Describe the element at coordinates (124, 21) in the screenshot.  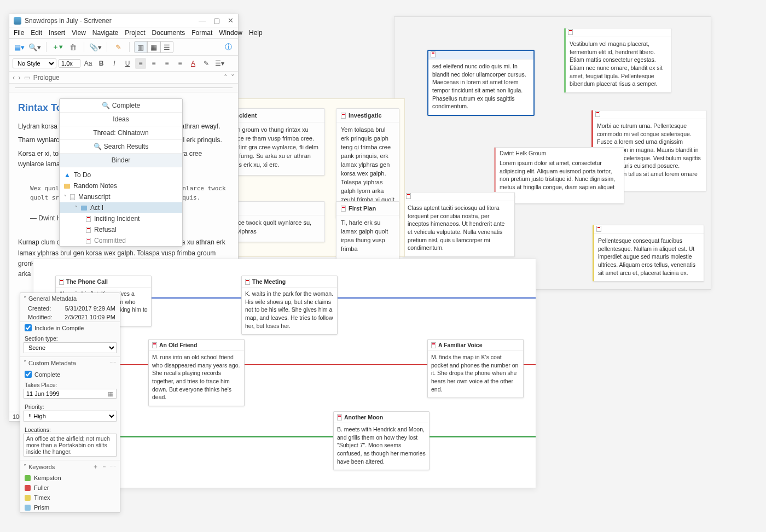
I see `titlebar: Snowdrops in July - Scrivener — ▢ ✕` at that location.